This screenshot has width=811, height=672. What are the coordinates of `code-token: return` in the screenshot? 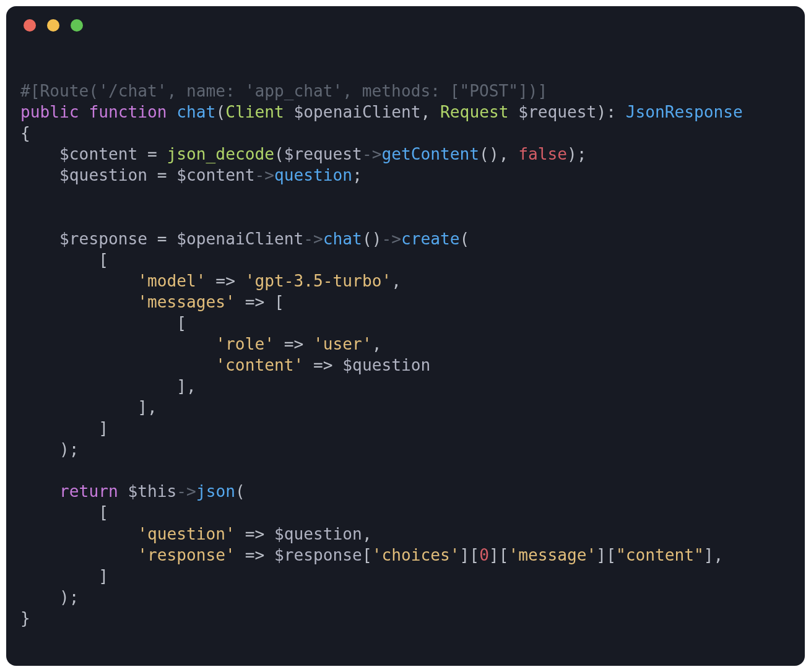 It's located at (89, 491).